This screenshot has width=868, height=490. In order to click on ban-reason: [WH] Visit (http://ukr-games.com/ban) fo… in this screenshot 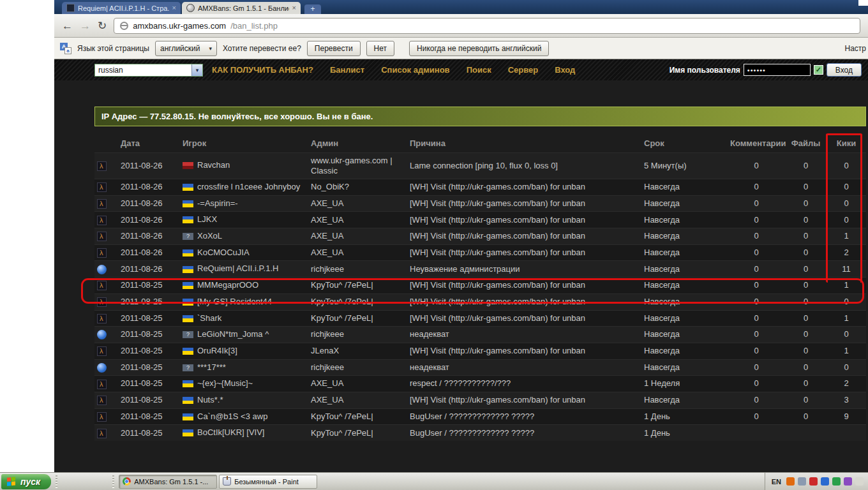, I will do `click(525, 318)`.